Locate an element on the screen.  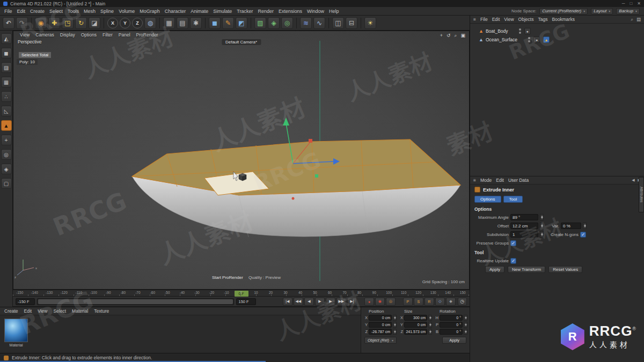
zoom-view-icon: ⌕ is located at coordinates (455, 35).